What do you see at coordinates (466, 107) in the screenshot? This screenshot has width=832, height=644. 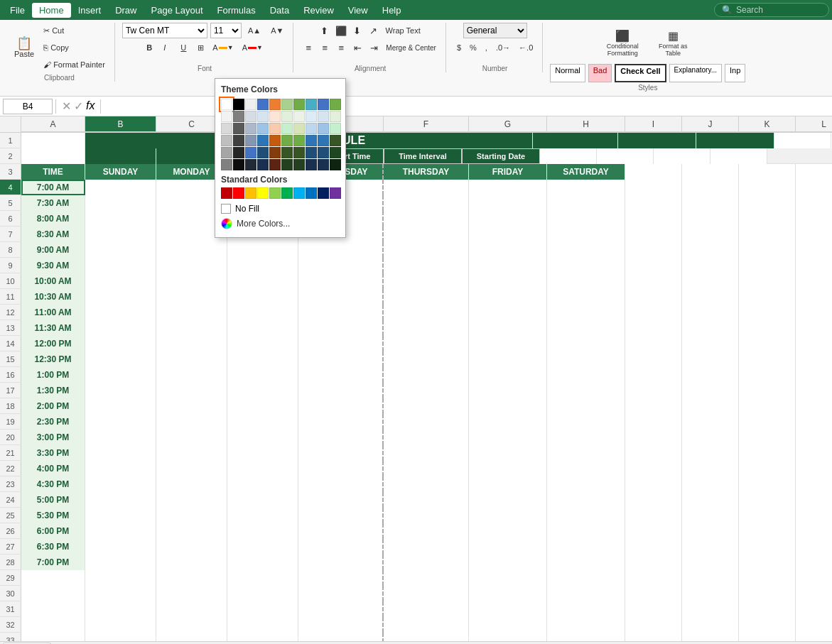 I see `formula-input` at bounding box center [466, 107].